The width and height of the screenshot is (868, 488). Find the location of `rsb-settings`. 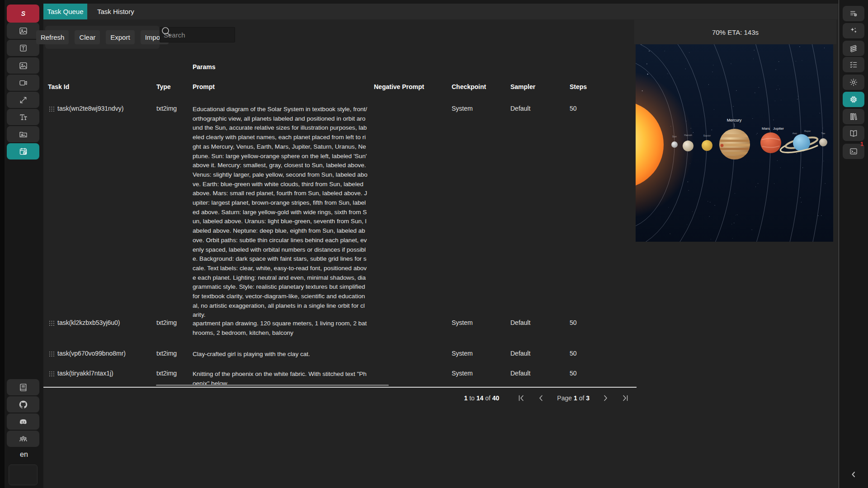

rsb-settings is located at coordinates (854, 82).